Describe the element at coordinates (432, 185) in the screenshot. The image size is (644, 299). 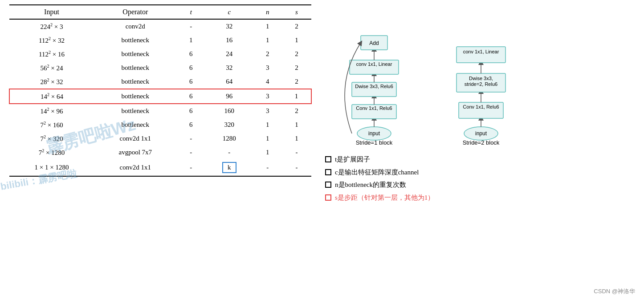
I see `legend-item-n: n是bottleneck的重复次数` at that location.